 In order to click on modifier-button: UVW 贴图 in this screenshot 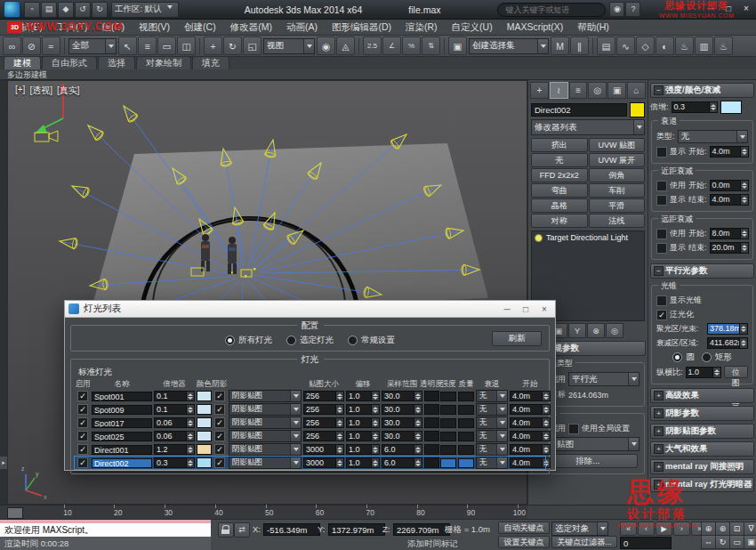, I will do `click(617, 145)`.